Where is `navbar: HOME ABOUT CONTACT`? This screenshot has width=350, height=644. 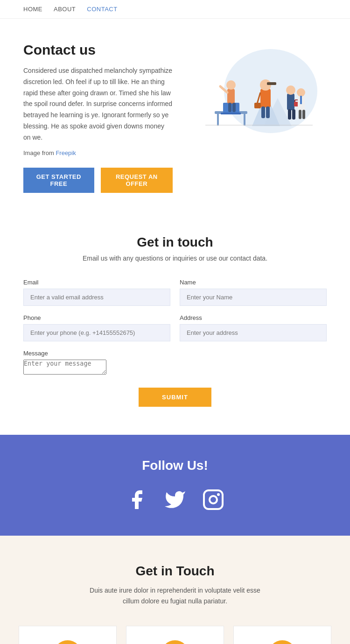
navbar: HOME ABOUT CONTACT is located at coordinates (175, 9).